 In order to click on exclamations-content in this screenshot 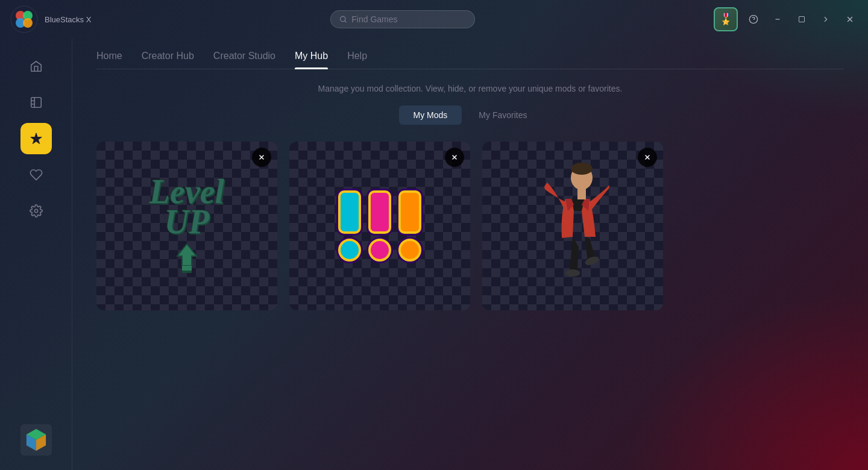, I will do `click(380, 226)`.